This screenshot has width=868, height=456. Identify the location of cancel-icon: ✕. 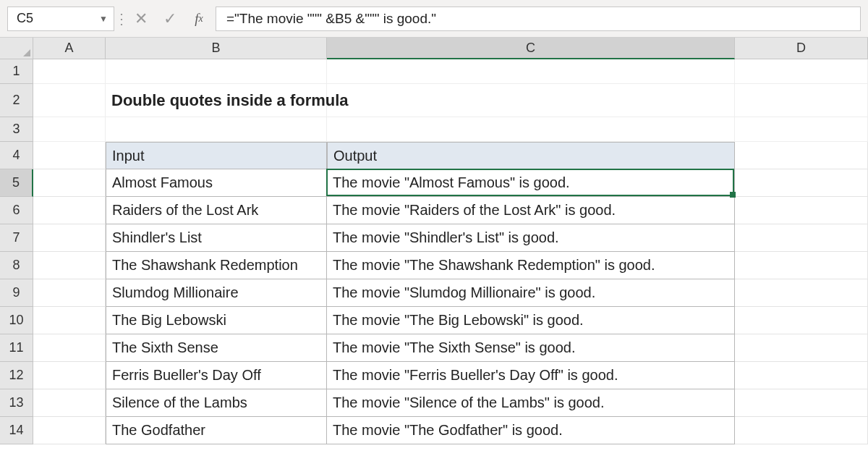
(141, 19).